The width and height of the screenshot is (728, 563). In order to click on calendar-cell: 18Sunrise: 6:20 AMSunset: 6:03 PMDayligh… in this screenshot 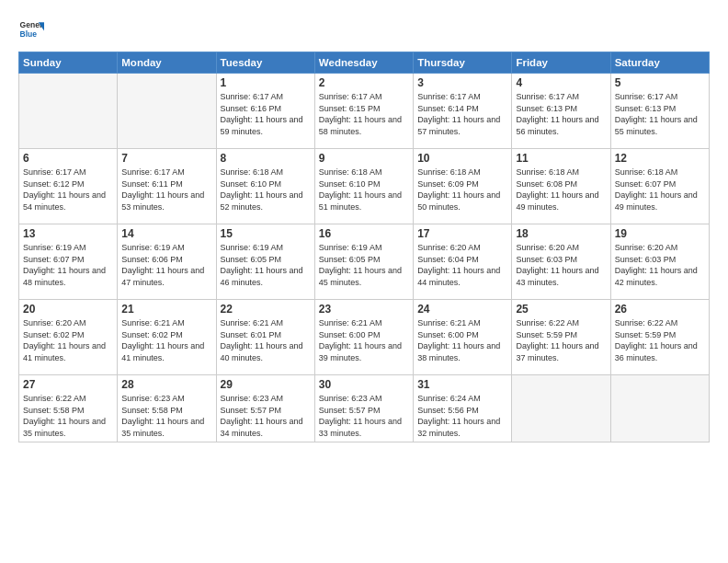, I will do `click(561, 262)`.